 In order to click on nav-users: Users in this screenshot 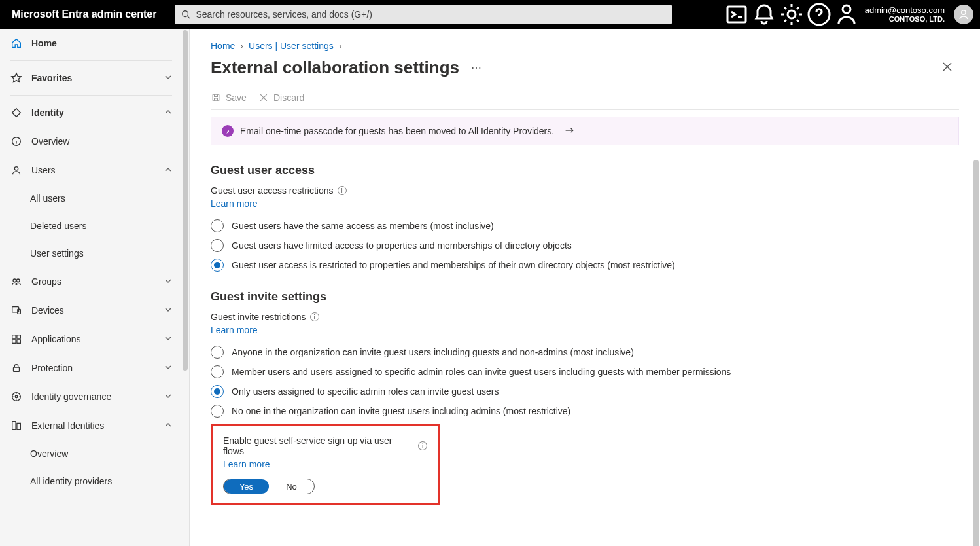, I will do `click(92, 170)`.